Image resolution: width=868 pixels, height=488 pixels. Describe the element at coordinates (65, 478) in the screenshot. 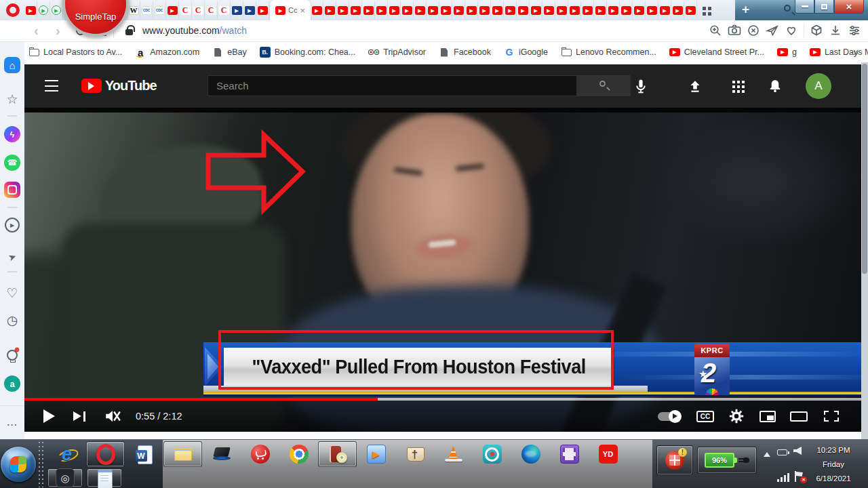

I see `taskbar-button-obs: ◎` at that location.